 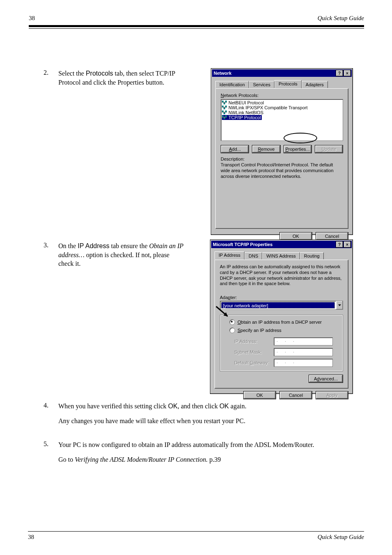 I want to click on subnet-mask-input: ..., so click(x=303, y=352).